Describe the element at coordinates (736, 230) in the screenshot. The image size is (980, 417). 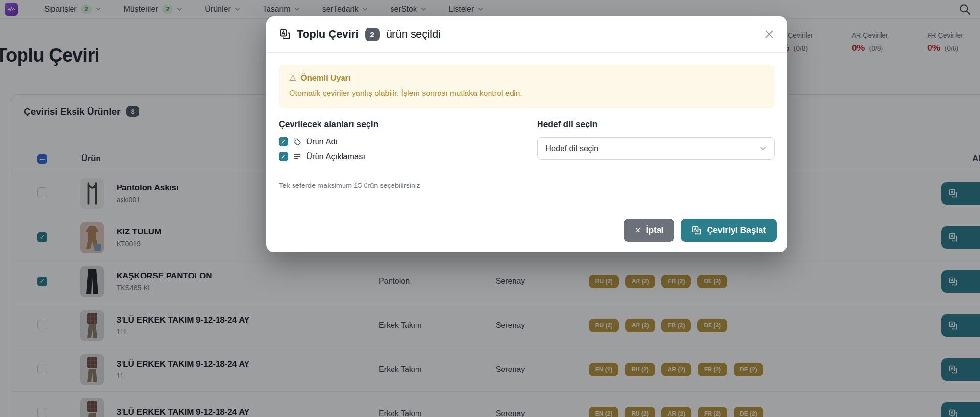
I see `submit-label: Çeviriyi Başlat` at that location.